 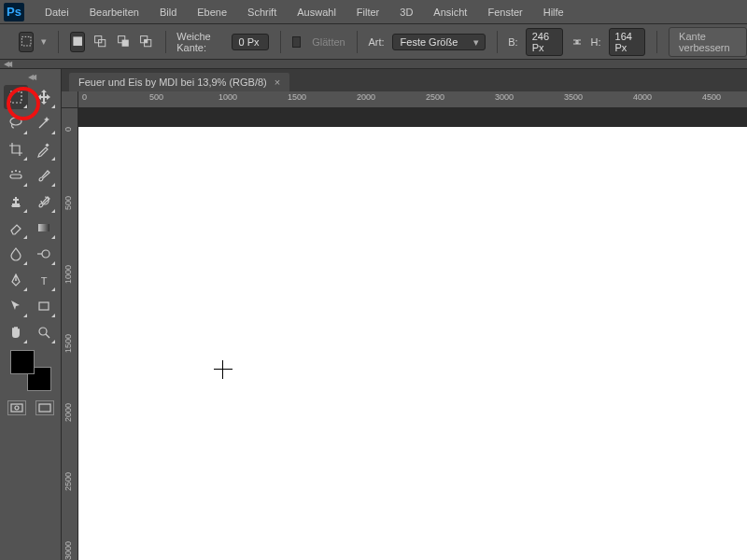 I want to click on menu-edit: Bearbeiten, so click(x=114, y=12).